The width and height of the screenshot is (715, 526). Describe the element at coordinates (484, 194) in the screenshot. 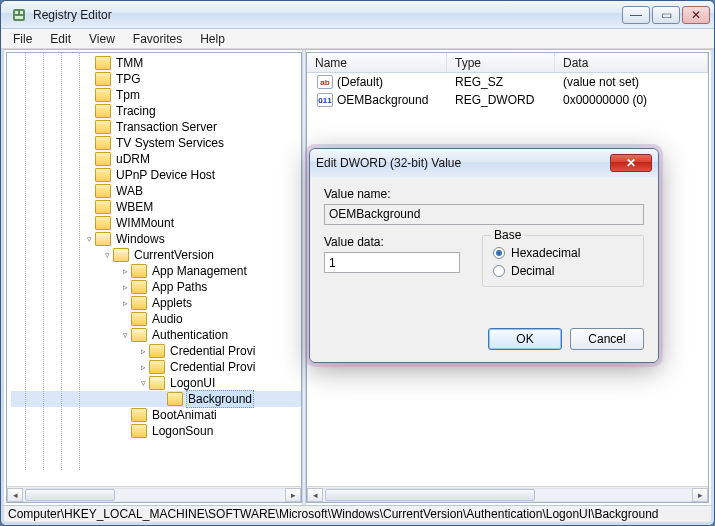

I see `value-name-label: Value name:` at that location.